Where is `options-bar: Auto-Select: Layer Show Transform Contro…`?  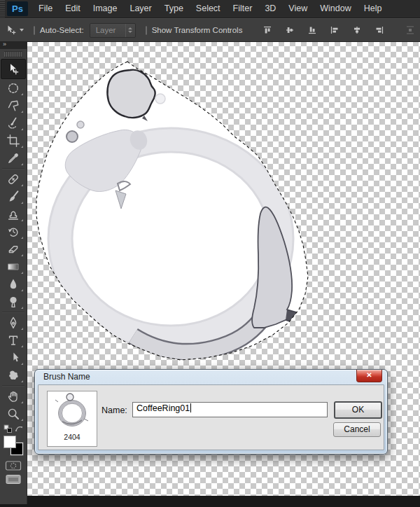 options-bar: Auto-Select: Layer Show Transform Contro… is located at coordinates (210, 30).